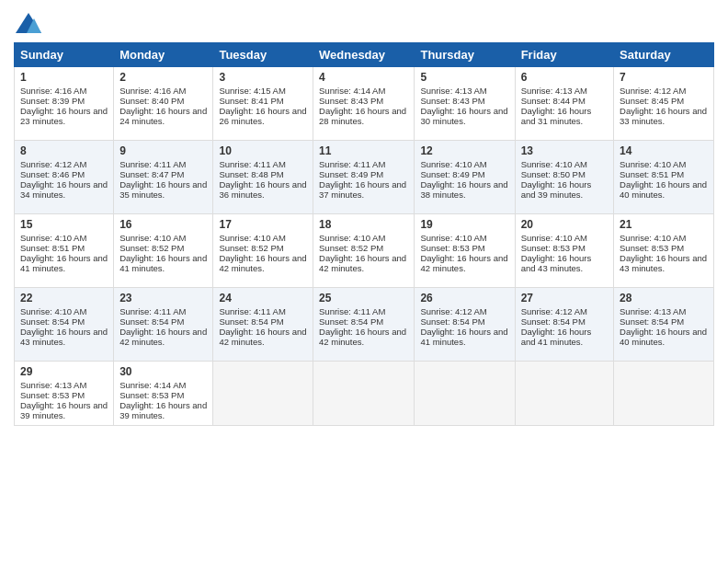  I want to click on daylight-label: Daylight: 16 hours and 24 minutes., so click(164, 116).